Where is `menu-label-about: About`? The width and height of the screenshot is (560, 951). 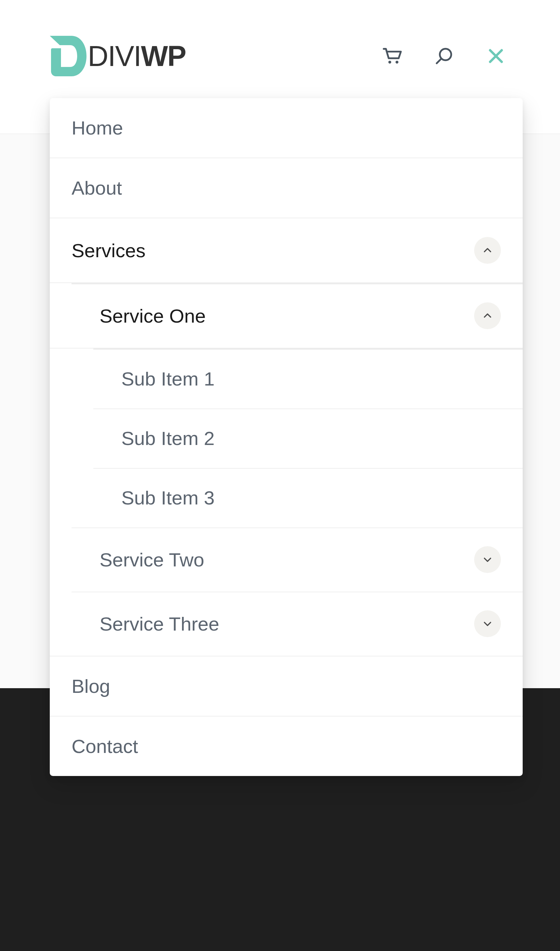 menu-label-about: About is located at coordinates (286, 188).